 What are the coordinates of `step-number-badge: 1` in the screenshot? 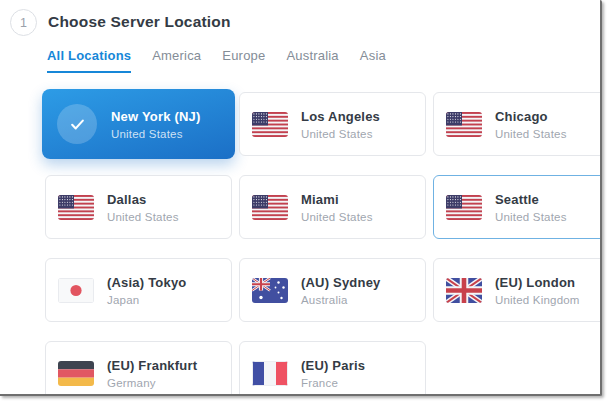 It's located at (24, 22).